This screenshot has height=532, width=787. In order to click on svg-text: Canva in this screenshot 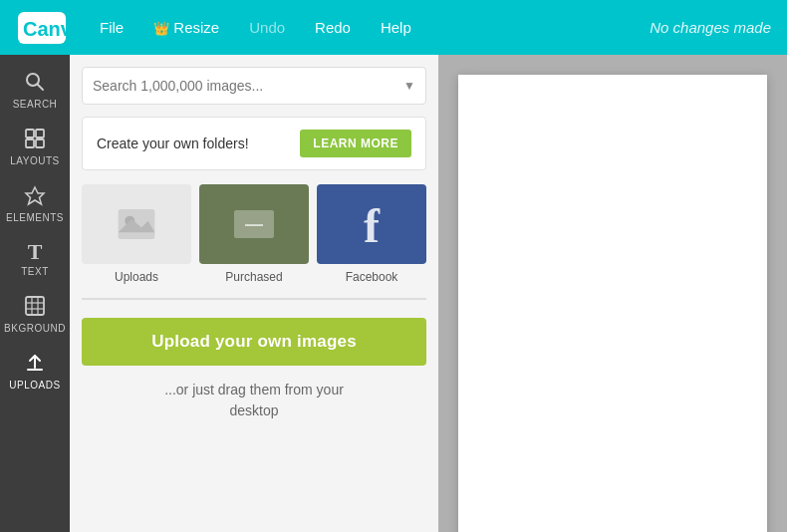, I will do `click(46, 29)`.